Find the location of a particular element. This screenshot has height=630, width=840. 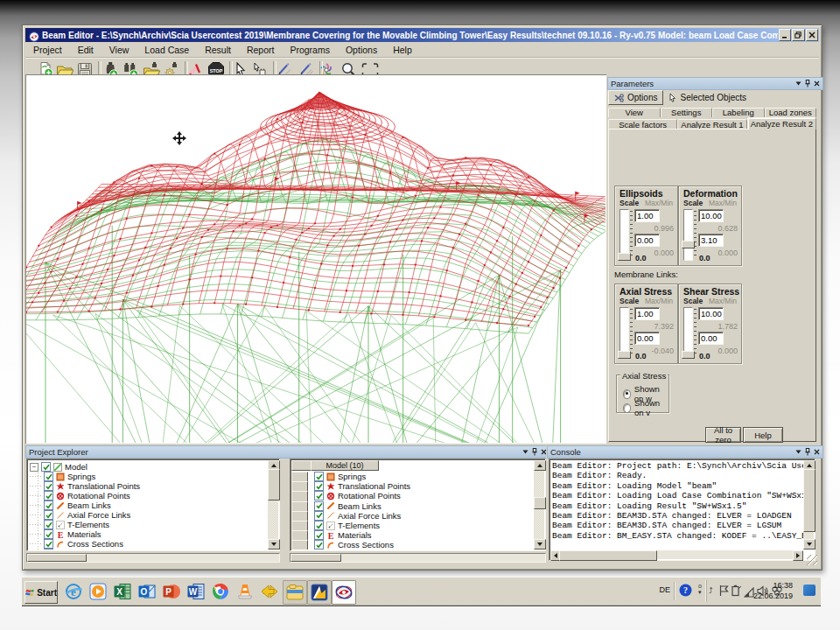

tab-settings: Settings is located at coordinates (687, 112).